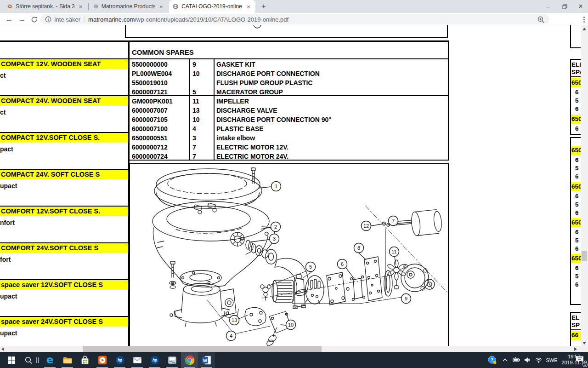 This screenshot has height=368, width=588. I want to click on restore-icon, so click(565, 6).